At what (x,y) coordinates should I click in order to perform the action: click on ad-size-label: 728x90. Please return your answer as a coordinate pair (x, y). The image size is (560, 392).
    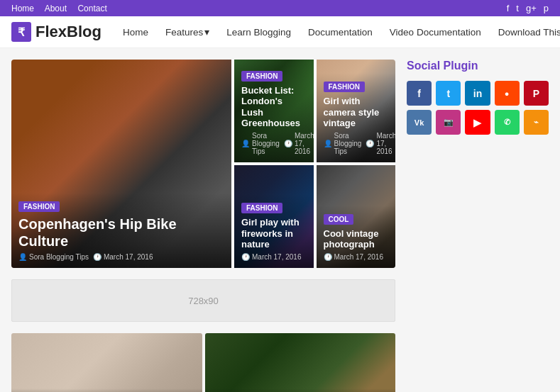
    Looking at the image, I should click on (203, 301).